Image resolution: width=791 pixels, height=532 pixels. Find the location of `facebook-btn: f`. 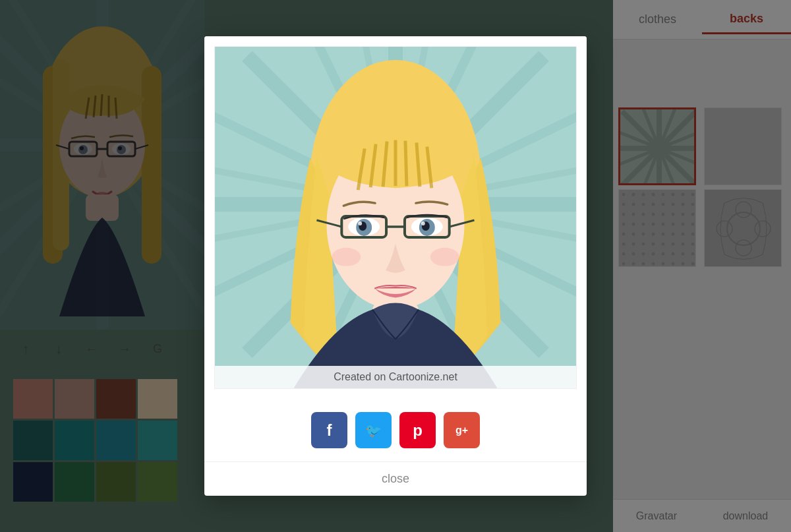

facebook-btn: f is located at coordinates (330, 430).